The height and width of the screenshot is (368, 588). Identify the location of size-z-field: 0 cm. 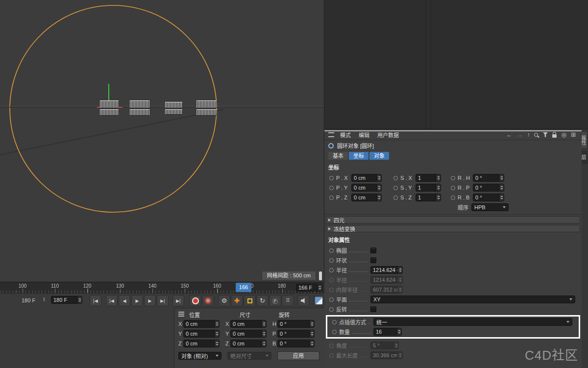
(248, 343).